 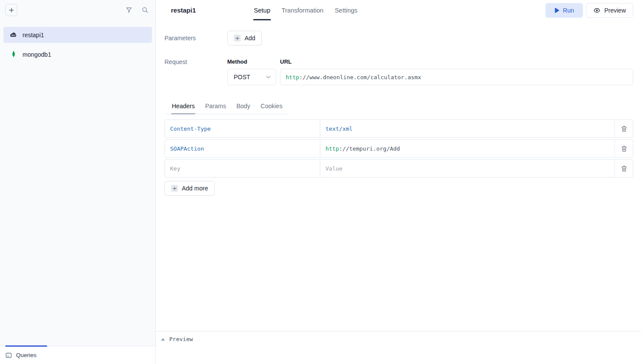 What do you see at coordinates (129, 10) in the screenshot?
I see `filter-button` at bounding box center [129, 10].